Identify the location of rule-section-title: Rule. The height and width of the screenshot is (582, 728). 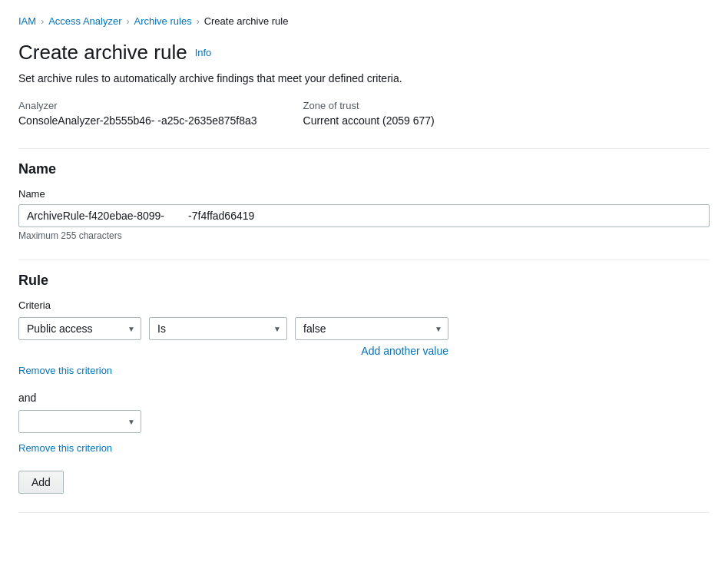
(364, 281).